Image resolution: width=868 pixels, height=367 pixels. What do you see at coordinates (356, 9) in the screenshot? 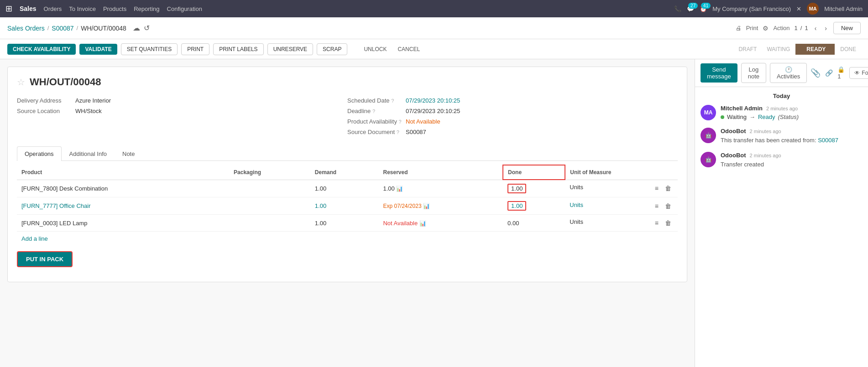
I see `nav-items: Orders To Invoice Products Reporting Con…` at bounding box center [356, 9].